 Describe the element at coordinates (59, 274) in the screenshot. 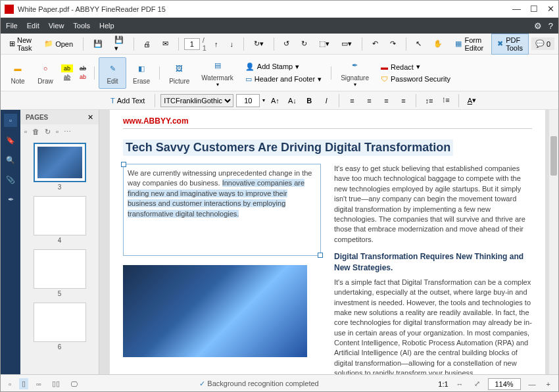

I see `thumbnail-5: 5` at that location.